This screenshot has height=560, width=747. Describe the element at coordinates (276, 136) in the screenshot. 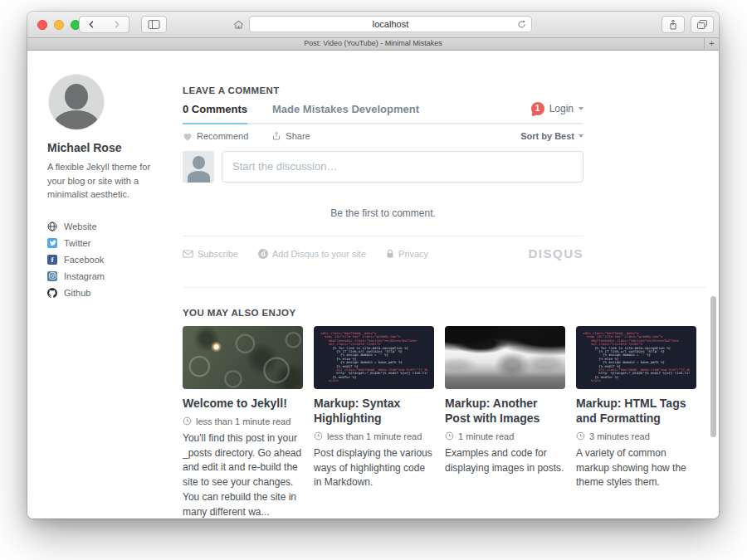

I see `share-arrow-icon` at that location.